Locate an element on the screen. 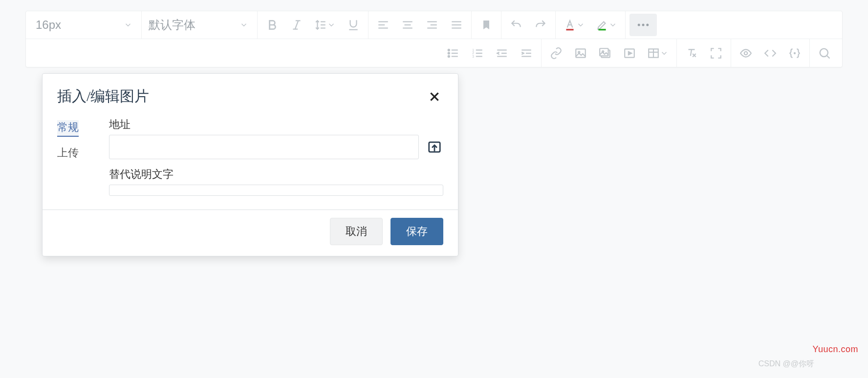 This screenshot has width=868, height=378. image-icon is located at coordinates (581, 53).